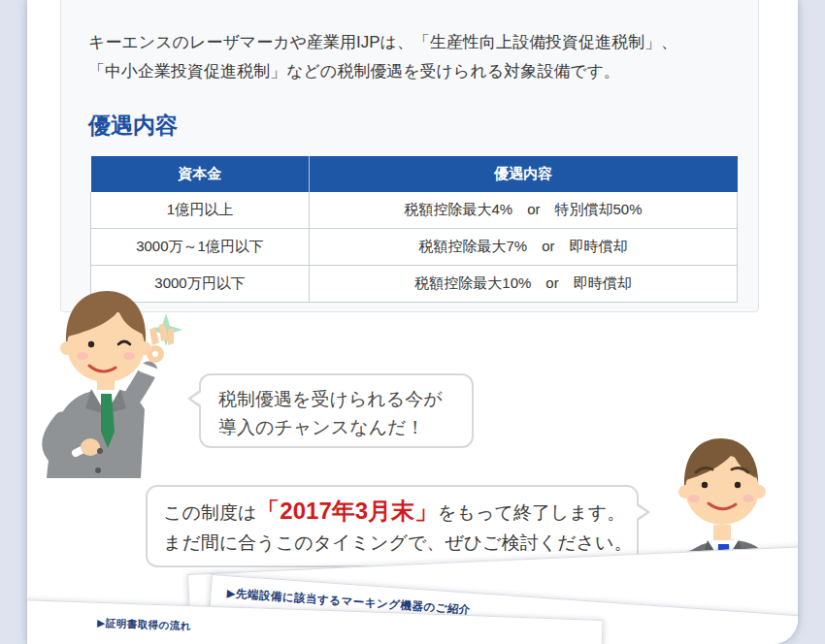  What do you see at coordinates (400, 526) in the screenshot?
I see `speech-bubble-right-text: この制度は「2017年3月末」をもって終了します。 まだ間に合うこのタイミングで…` at bounding box center [400, 526].